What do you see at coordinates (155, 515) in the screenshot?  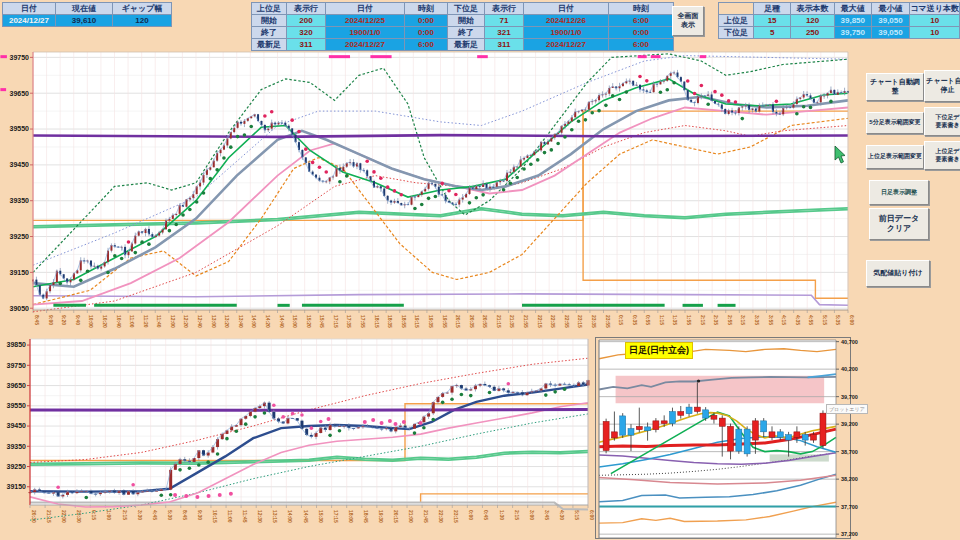 I see `x-tick-label: 4:45` at bounding box center [155, 515].